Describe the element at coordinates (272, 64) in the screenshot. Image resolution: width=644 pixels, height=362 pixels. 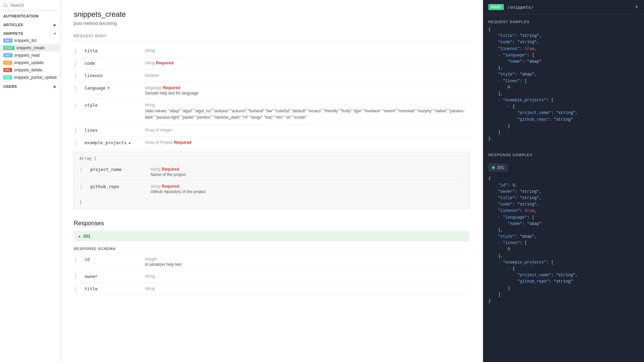
I see `field-row-code: code stringRequired` at that location.